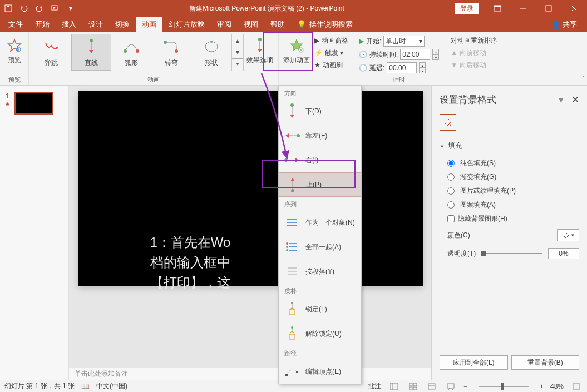  Describe the element at coordinates (545, 363) in the screenshot. I see `reset-background-button: 重置背景(B)` at that location.